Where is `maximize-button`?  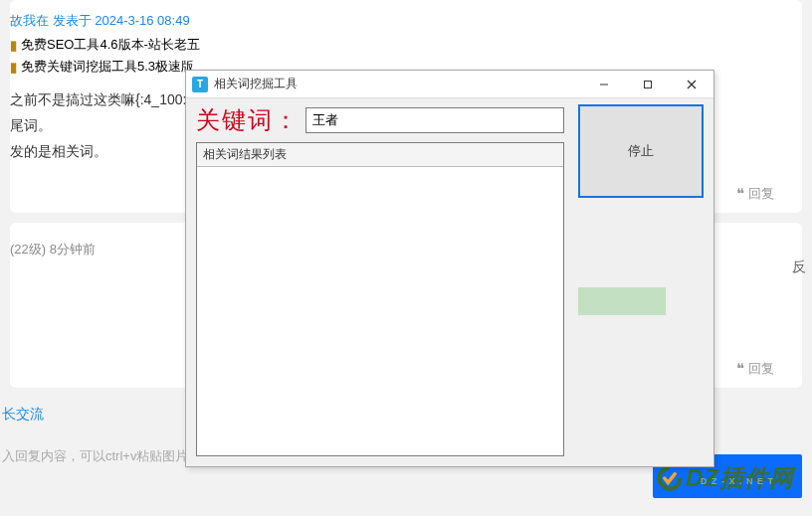
maximize-button is located at coordinates (648, 84).